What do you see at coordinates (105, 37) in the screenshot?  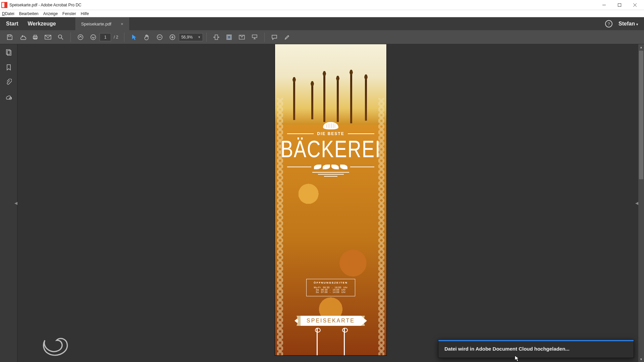 I see `page-number-input` at bounding box center [105, 37].